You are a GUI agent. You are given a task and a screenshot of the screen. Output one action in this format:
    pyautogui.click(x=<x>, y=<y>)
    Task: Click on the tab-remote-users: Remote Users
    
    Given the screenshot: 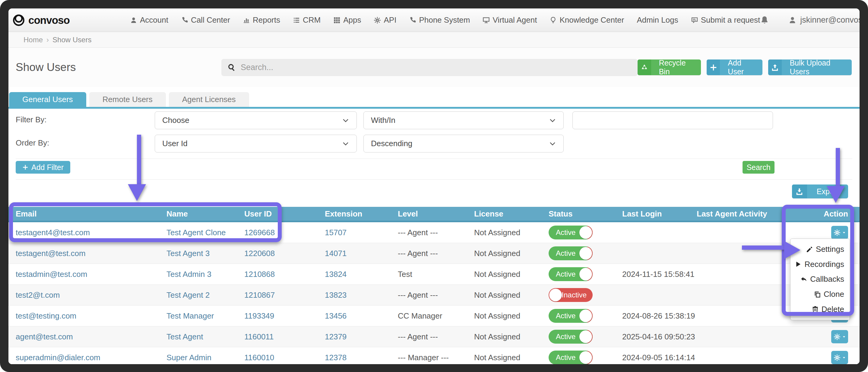 What is the action you would take?
    pyautogui.click(x=127, y=99)
    